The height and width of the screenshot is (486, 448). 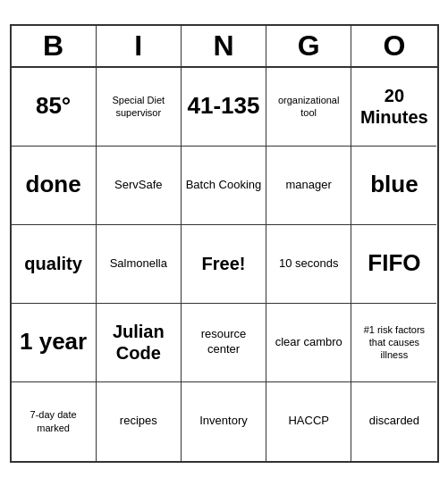 What do you see at coordinates (54, 422) in the screenshot?
I see `cell-r4-c0: 7-day date marked` at bounding box center [54, 422].